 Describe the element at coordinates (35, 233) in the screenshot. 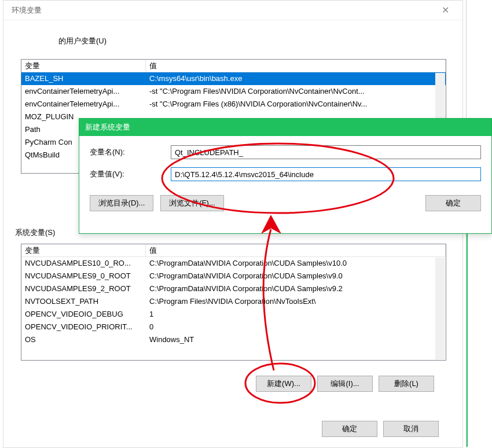

I see `system-vars-label: 系统变量(S)` at that location.